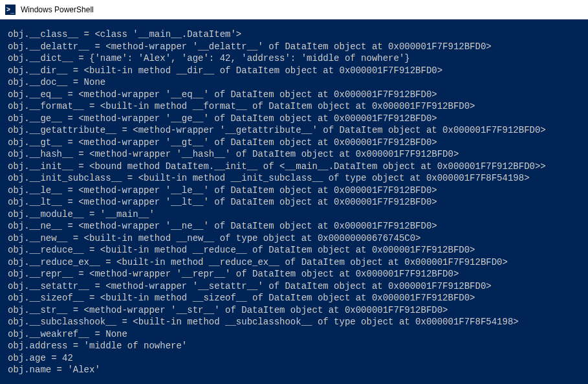 The image size is (588, 384). I want to click on output-line: obj.__setattr__ = <method-wrapper '__set…, so click(294, 286).